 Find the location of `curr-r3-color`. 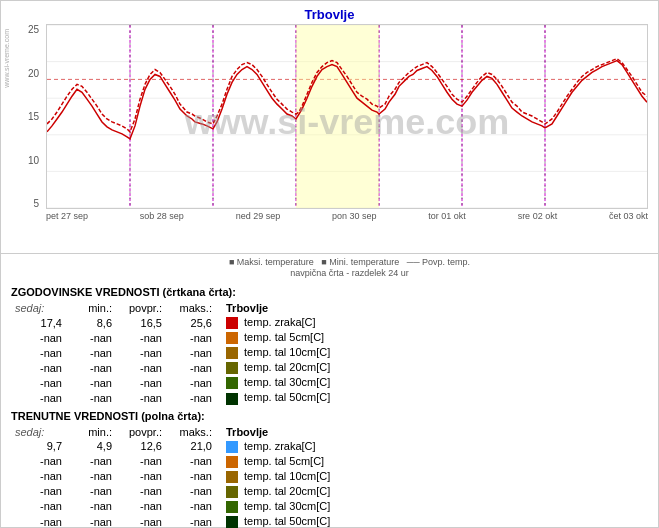

curr-r3-color is located at coordinates (232, 492).